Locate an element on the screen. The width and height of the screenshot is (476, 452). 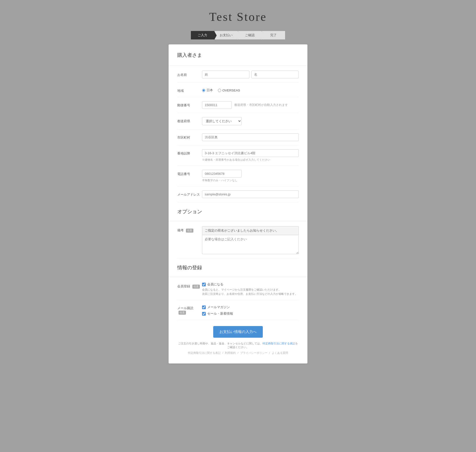
member-description: 会員になると、マイページから注文履歴をご確認いただけます。 次回ご注文時より、お… is located at coordinates (250, 292).